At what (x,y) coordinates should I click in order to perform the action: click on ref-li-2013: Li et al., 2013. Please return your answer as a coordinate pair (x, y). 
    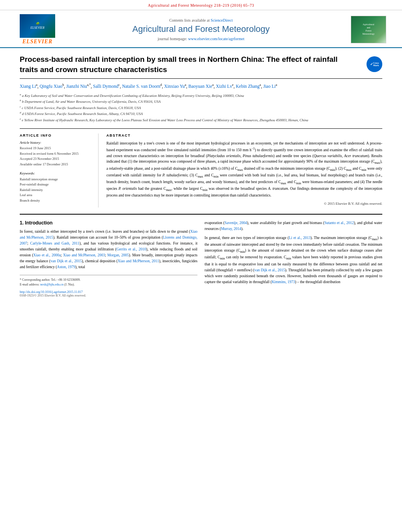
    Looking at the image, I should click on (300, 238).